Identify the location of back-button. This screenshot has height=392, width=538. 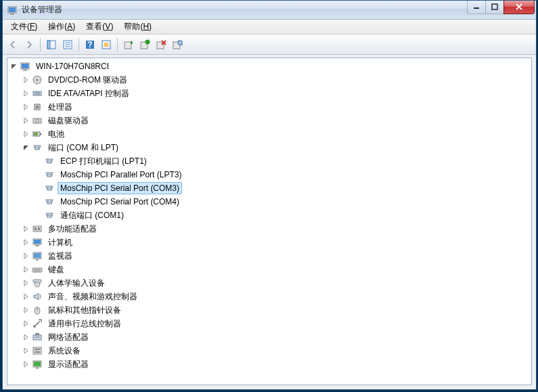
(13, 45).